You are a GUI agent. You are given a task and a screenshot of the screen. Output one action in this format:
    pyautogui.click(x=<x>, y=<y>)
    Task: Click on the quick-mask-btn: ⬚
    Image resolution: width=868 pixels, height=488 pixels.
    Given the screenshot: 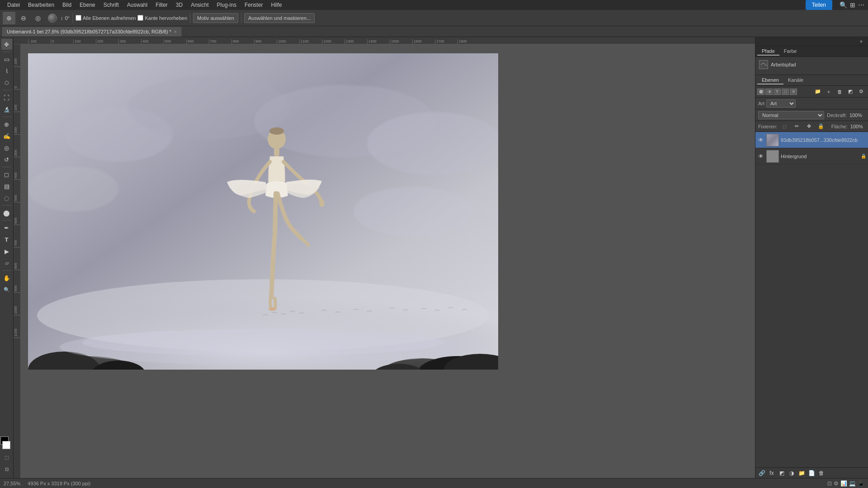 What is the action you would take?
    pyautogui.click(x=7, y=457)
    